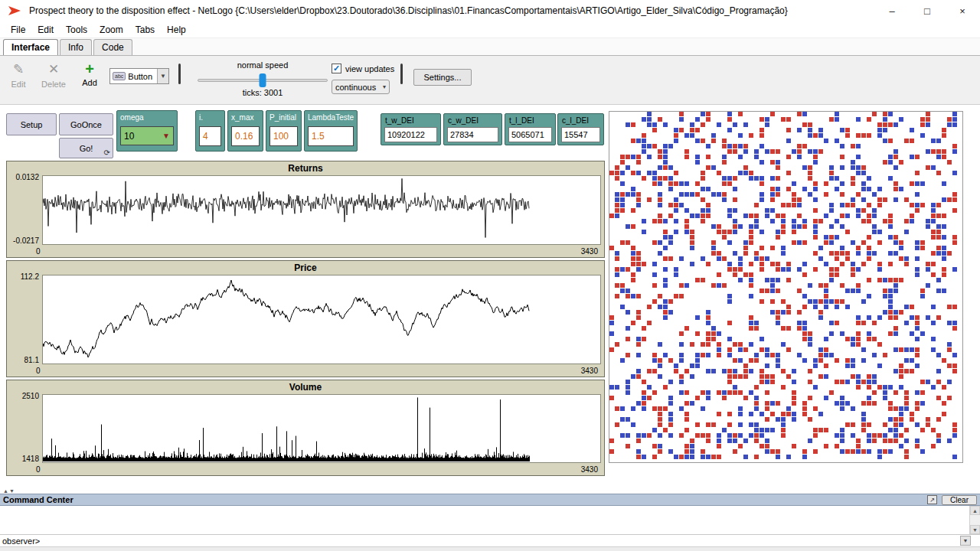 The height and width of the screenshot is (551, 980). Describe the element at coordinates (370, 69) in the screenshot. I see `view-updates-label: view updates` at that location.